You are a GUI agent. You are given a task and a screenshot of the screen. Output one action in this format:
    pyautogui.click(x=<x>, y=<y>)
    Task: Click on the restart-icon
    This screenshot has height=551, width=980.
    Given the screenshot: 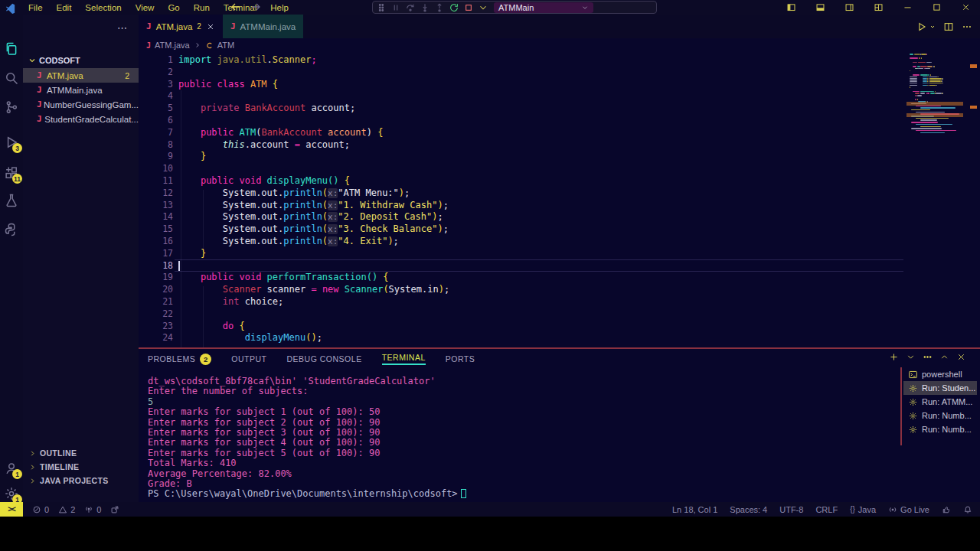 What is the action you would take?
    pyautogui.click(x=454, y=8)
    